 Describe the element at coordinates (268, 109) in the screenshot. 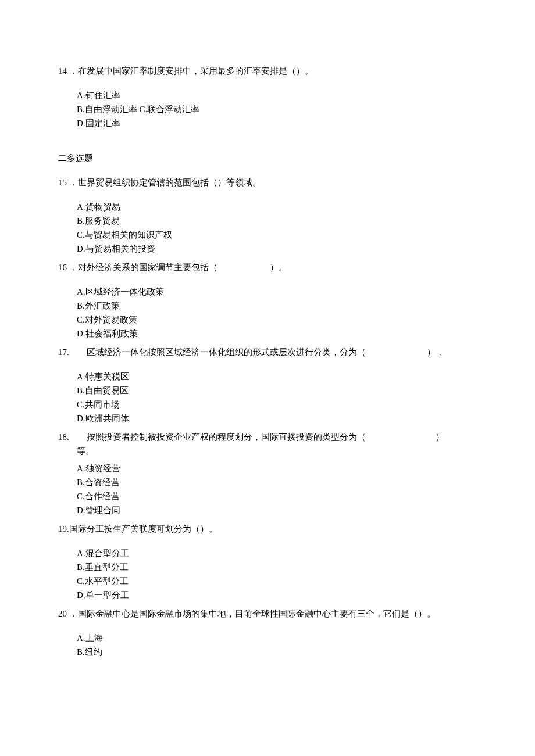

I see `question-14-options: A.钉住汇率 B.自由浮动汇率 C.联合浮动汇率 D.固定汇率` at that location.